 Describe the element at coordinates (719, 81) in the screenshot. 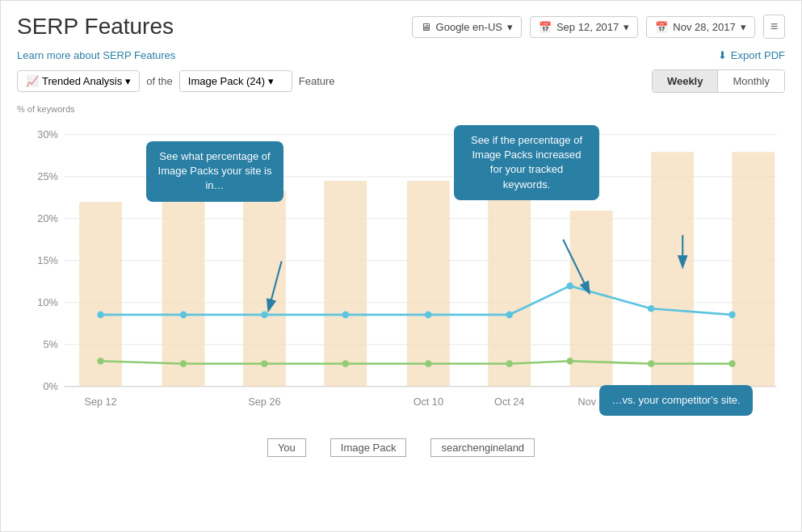

I see `period-toggle: Weekly Monthly` at that location.